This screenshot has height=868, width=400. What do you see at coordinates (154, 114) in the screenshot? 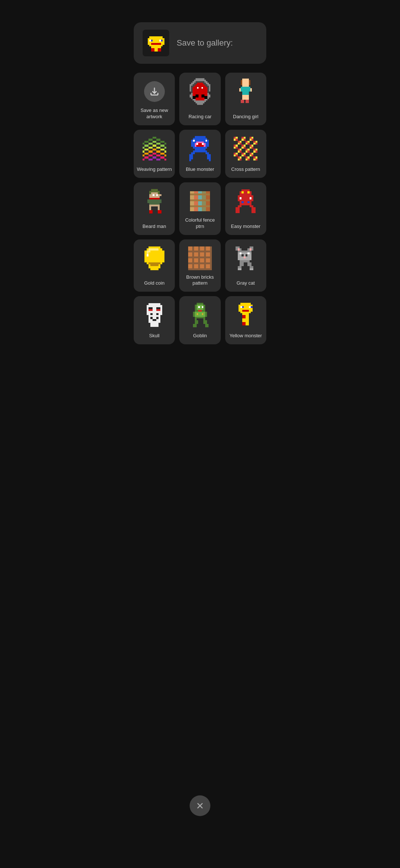
I see `save-new-label: Save as new artwork` at bounding box center [154, 114].